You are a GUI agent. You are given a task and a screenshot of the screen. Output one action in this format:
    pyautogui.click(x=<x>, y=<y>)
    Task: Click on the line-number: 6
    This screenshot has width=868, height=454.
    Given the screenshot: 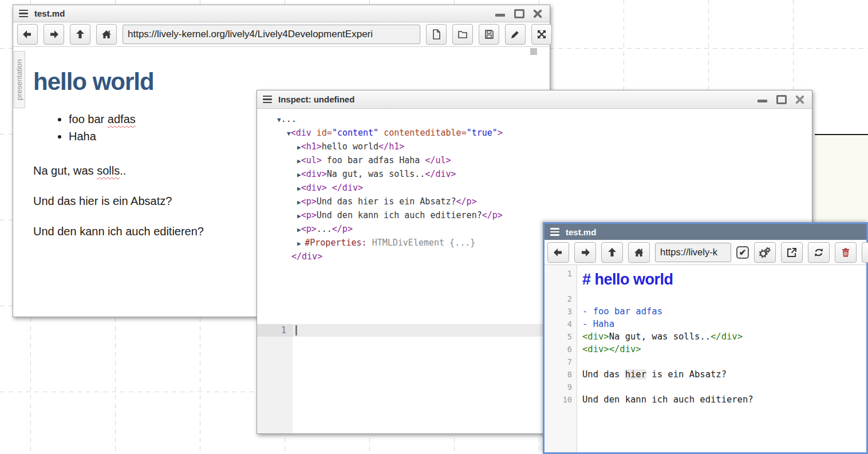 What is the action you would take?
    pyautogui.click(x=561, y=349)
    